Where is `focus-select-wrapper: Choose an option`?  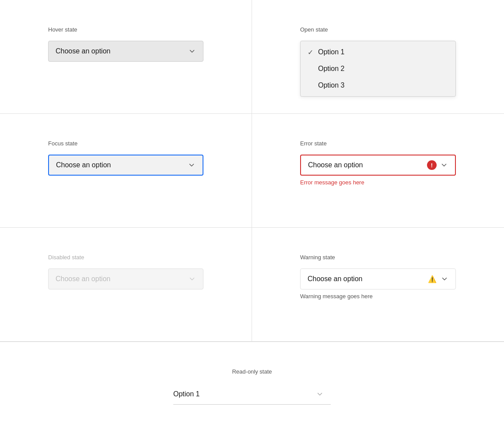
focus-select-wrapper: Choose an option is located at coordinates (126, 165).